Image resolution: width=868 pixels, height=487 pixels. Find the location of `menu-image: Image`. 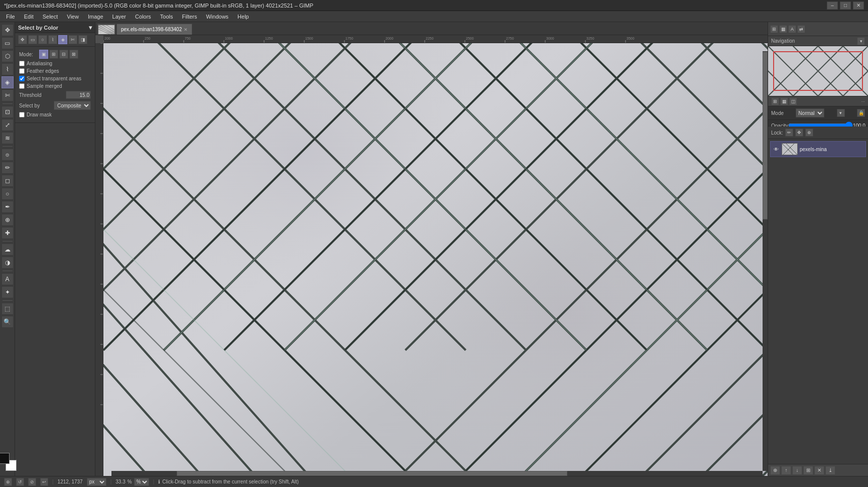

menu-image: Image is located at coordinates (95, 17).